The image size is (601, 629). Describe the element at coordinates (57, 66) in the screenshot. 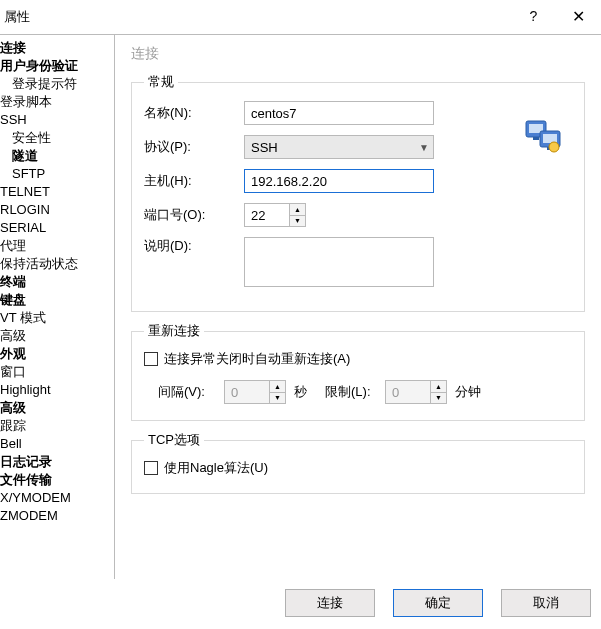

I see `tree-item-1: 用户身份验证` at that location.